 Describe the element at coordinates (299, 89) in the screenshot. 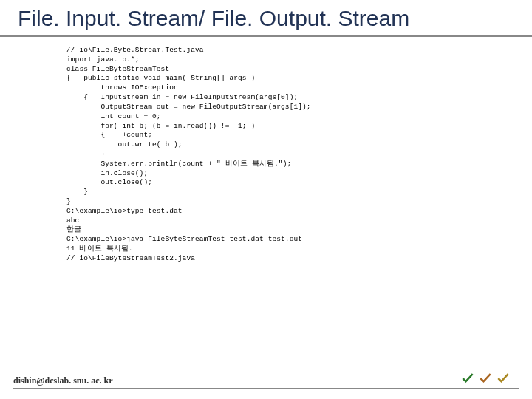

I see `code-line: throws IOException` at that location.